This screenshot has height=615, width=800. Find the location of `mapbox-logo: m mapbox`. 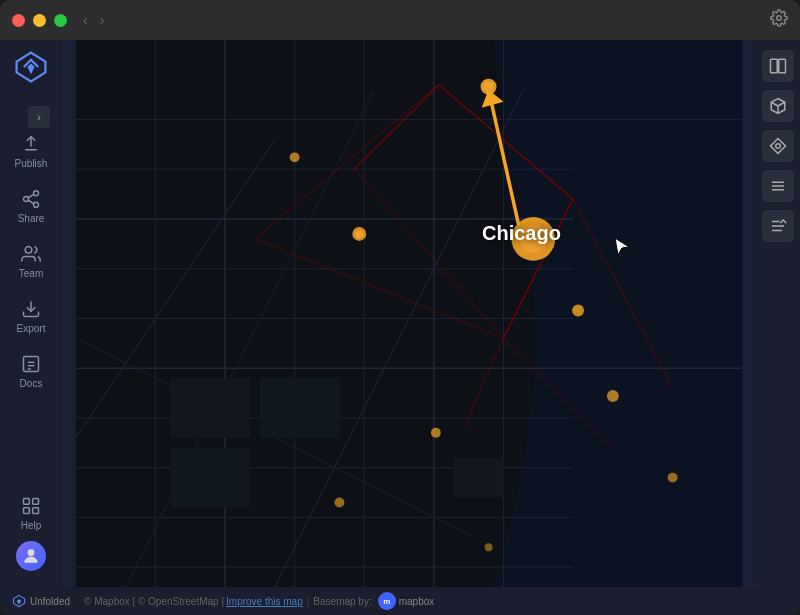

mapbox-logo: m mapbox is located at coordinates (406, 601).